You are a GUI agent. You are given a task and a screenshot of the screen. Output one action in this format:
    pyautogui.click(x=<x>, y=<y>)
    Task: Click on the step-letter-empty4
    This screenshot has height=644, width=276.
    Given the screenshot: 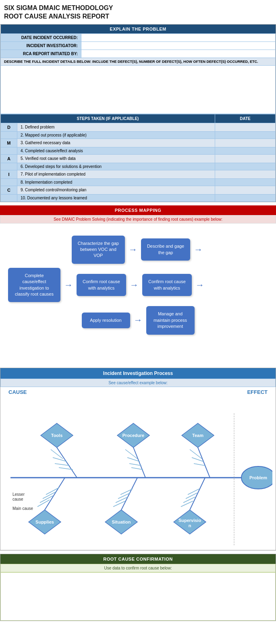 What is the action you would take?
    pyautogui.click(x=9, y=182)
    